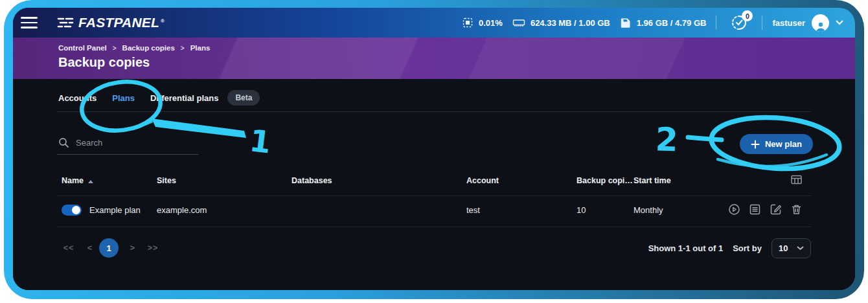 The height and width of the screenshot is (303, 868). Describe the element at coordinates (244, 98) in the screenshot. I see `beta-badge: Beta` at that location.